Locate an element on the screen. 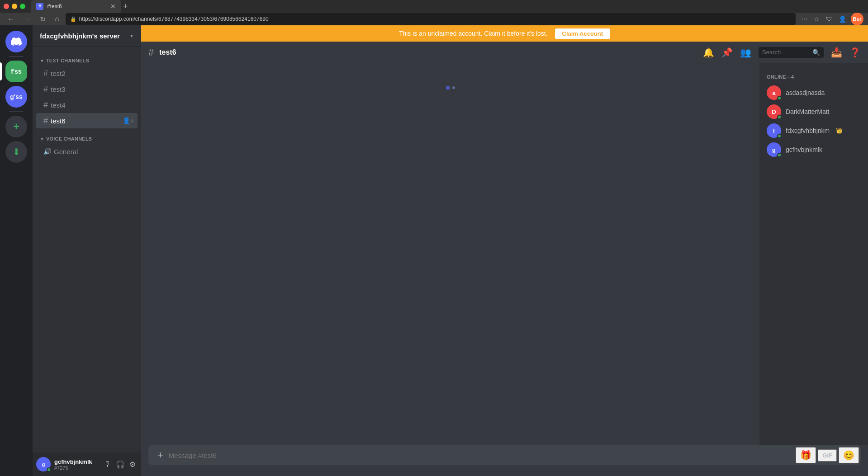 This screenshot has height=476, width=868. home-button: ⌂ is located at coordinates (57, 19).